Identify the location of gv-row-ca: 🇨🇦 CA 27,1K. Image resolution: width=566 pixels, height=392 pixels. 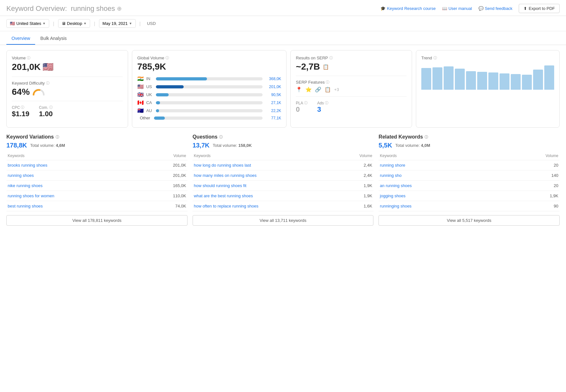
(210, 103).